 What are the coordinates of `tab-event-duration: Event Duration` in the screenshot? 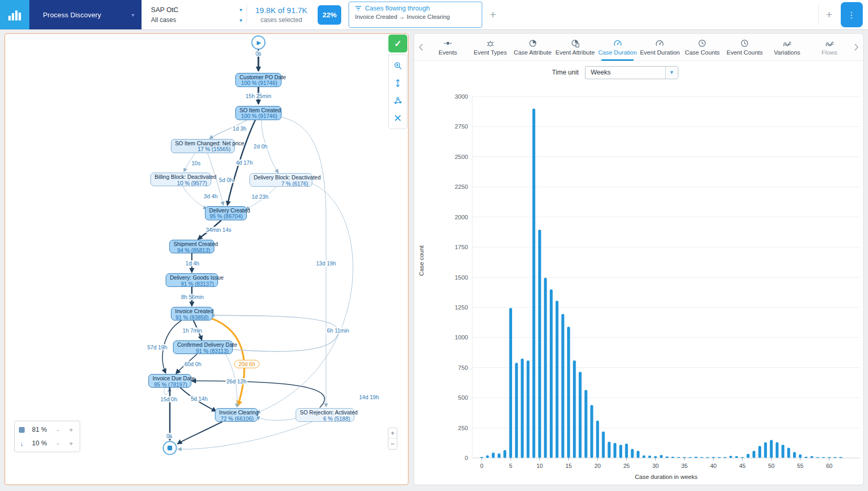 It's located at (660, 47).